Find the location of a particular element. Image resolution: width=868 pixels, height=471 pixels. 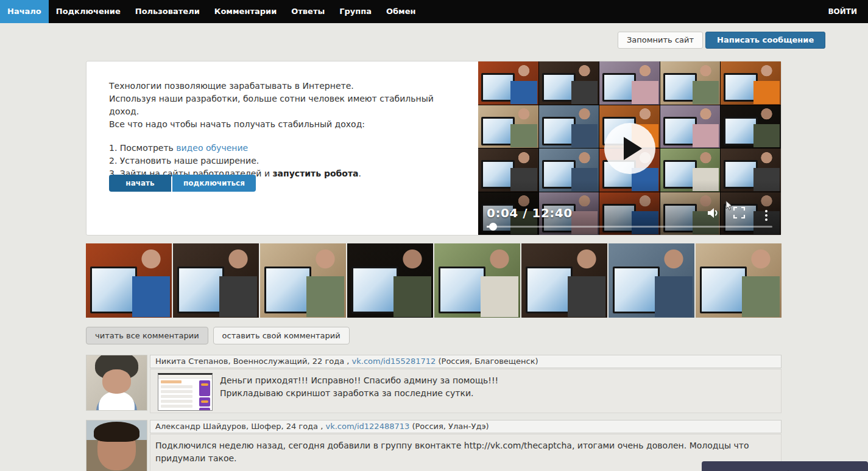

play-icon is located at coordinates (630, 148).